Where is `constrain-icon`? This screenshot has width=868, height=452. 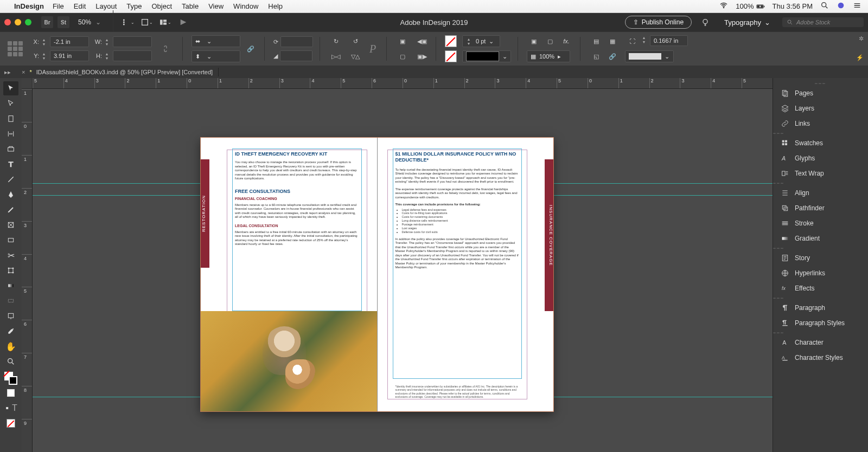 constrain-icon is located at coordinates (165, 49).